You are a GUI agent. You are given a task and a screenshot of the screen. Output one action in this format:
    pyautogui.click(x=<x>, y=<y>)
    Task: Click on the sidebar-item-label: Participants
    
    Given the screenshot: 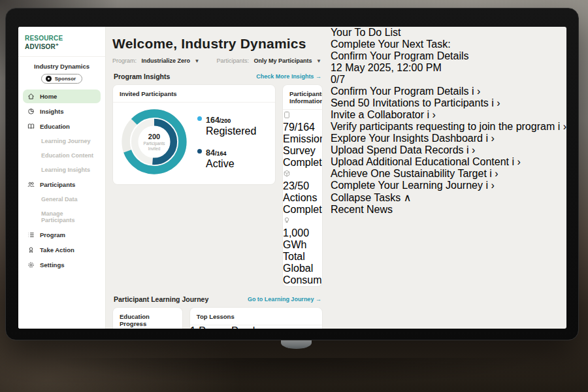 What is the action you would take?
    pyautogui.click(x=57, y=184)
    